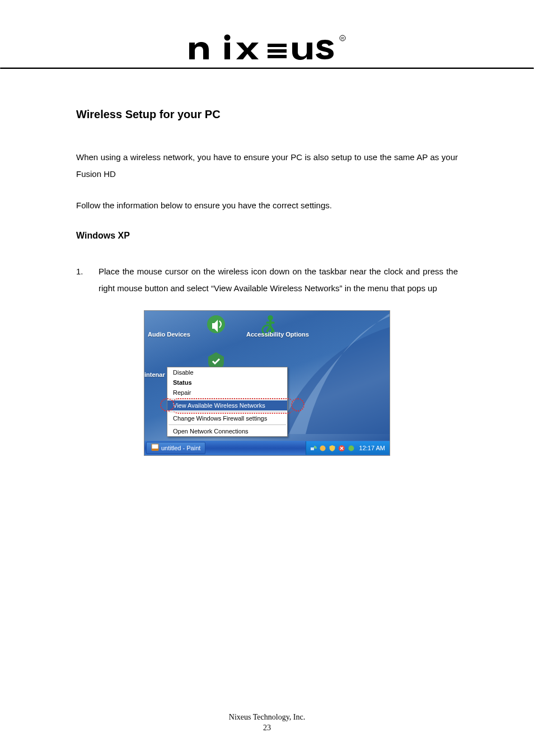 Image resolution: width=534 pixels, height=756 pixels. I want to click on taskbar-app-label: untitled - Paint, so click(181, 448).